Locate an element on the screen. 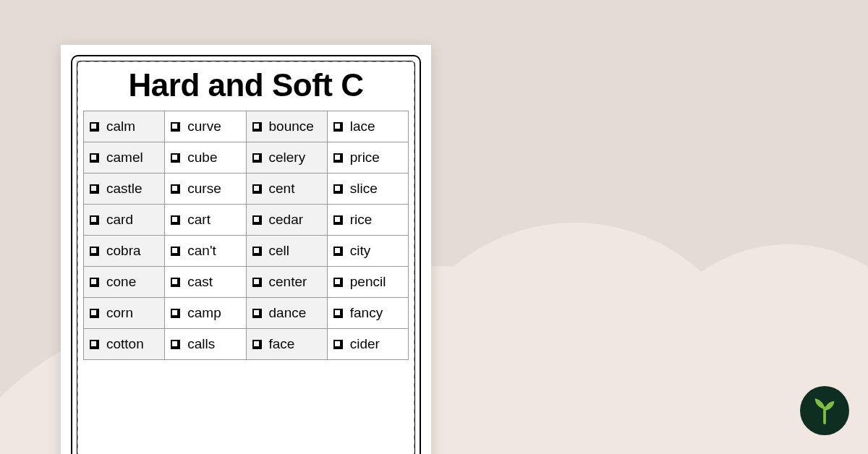 This screenshot has width=868, height=454. word-cell: cider is located at coordinates (367, 344).